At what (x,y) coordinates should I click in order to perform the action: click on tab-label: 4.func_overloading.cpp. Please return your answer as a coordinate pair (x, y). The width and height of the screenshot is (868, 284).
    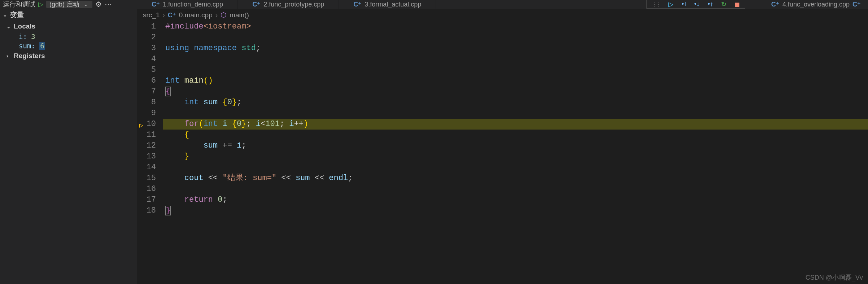
    Looking at the image, I should click on (816, 4).